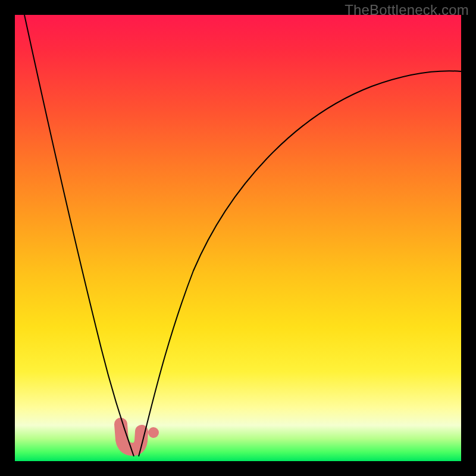 The image size is (476, 476). Describe the element at coordinates (407, 10) in the screenshot. I see `watermark-text: TheBottleneck.com` at that location.